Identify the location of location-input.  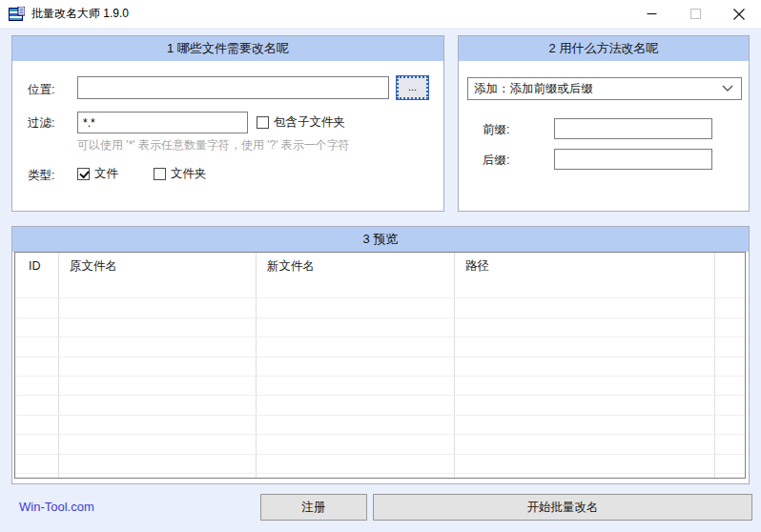
(233, 88).